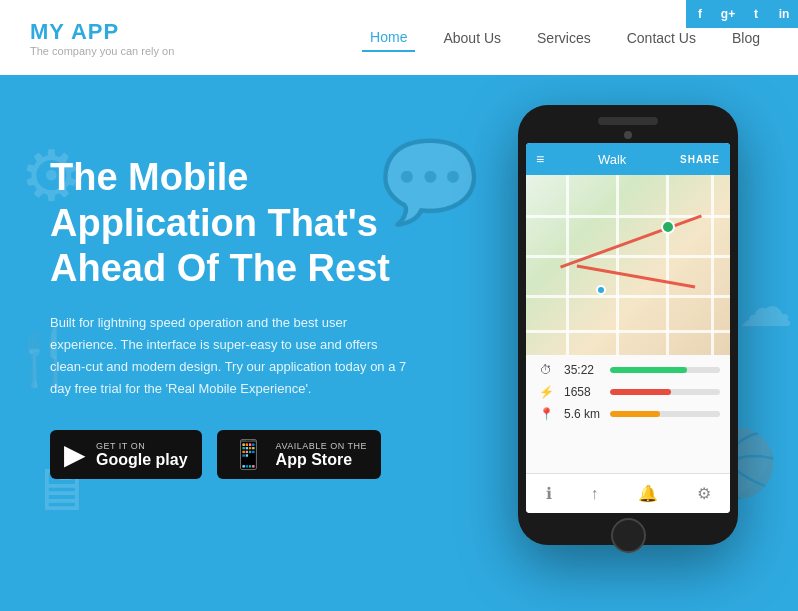 Image resolution: width=798 pixels, height=611 pixels. What do you see at coordinates (668, 227) in the screenshot?
I see `map-destination-marker` at bounding box center [668, 227].